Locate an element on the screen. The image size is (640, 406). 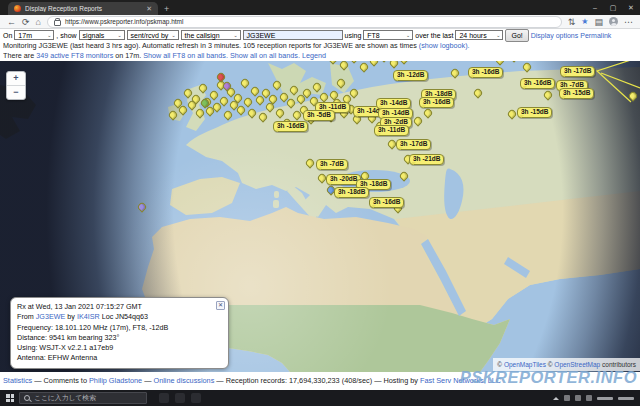
address-bar: https://www.pskreporter.info/pskmap.html is located at coordinates (304, 22).